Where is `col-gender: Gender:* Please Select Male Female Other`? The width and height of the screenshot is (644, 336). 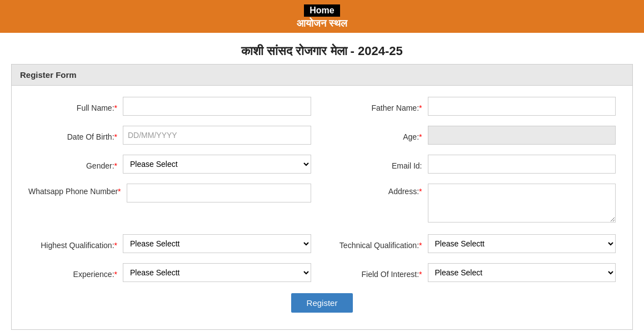
col-gender: Gender:* Please Select Male Female Other is located at coordinates (170, 164).